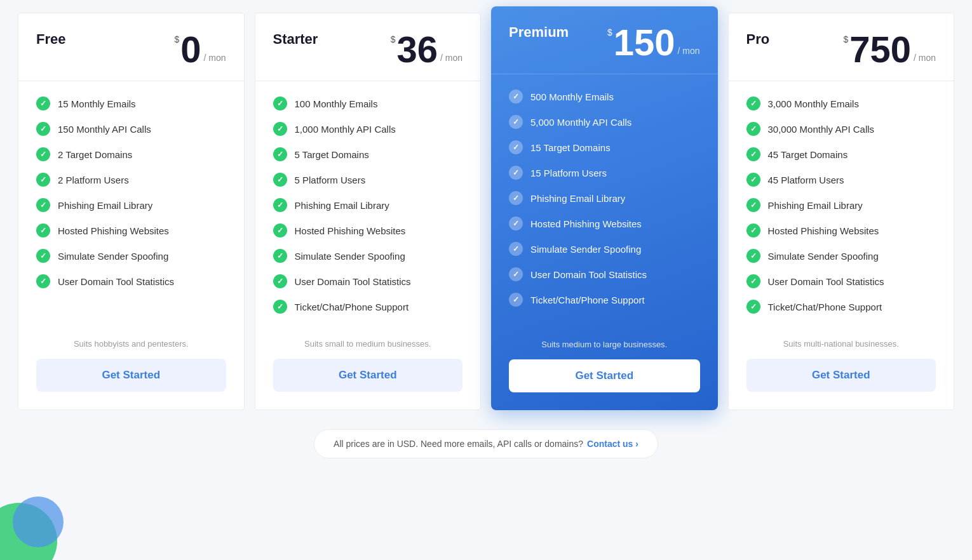 This screenshot has height=560, width=972. I want to click on feature-item: 2 Target Domains, so click(131, 154).